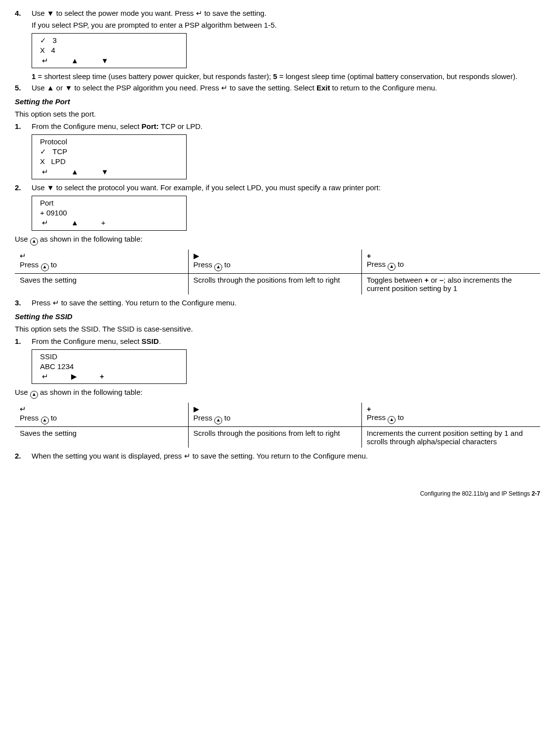  Describe the element at coordinates (278, 456) in the screenshot. I see `ssid-step-2: 2. When the setting you want is displaye…` at that location.